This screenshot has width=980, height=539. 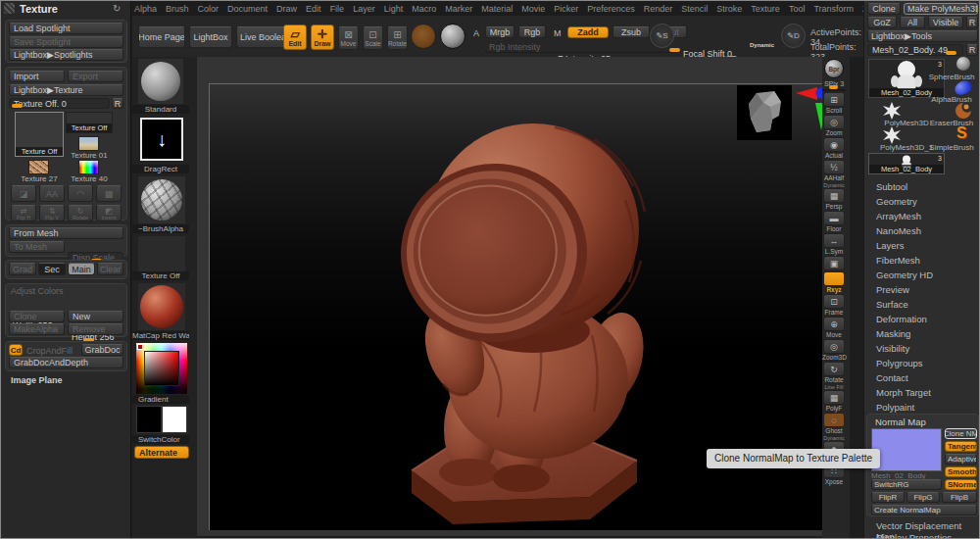 I want to click on crop-icon: ▩, so click(x=109, y=194).